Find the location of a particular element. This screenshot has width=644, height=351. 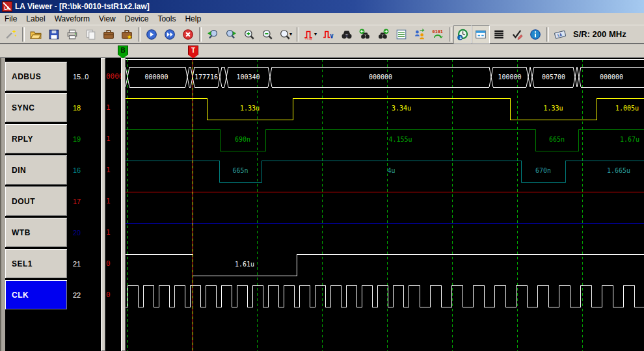

menu-label: Label is located at coordinates (35, 19).